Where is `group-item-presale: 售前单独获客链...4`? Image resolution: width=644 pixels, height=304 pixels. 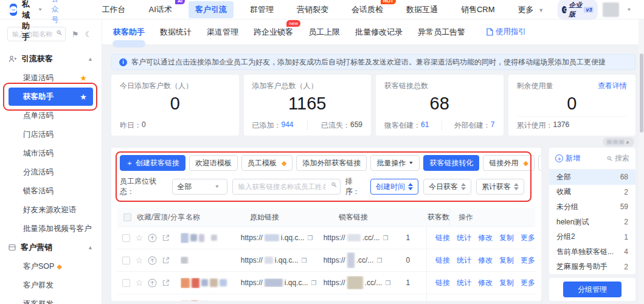
group-item-presale: 售前单独获客链...4 is located at coordinates (592, 252).